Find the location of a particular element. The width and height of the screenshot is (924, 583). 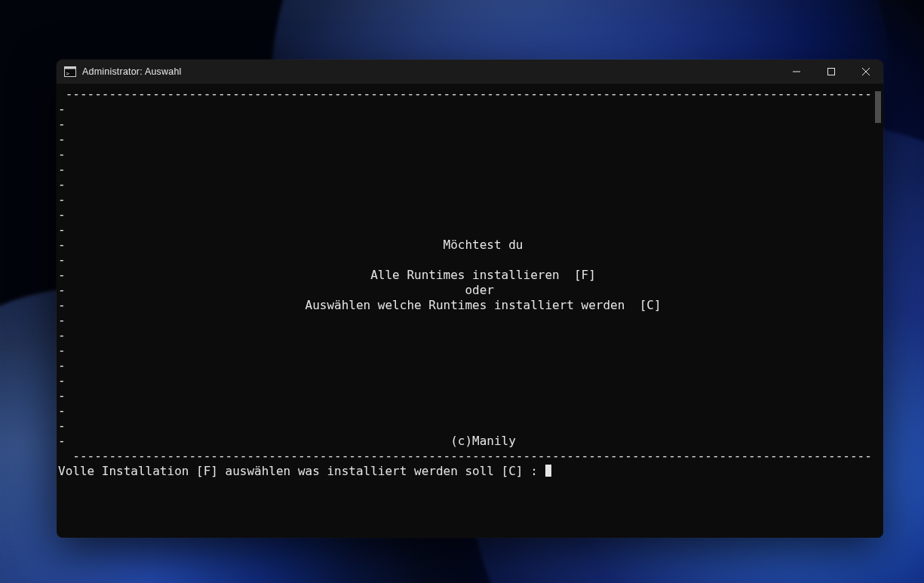

minimize-icon is located at coordinates (797, 72).